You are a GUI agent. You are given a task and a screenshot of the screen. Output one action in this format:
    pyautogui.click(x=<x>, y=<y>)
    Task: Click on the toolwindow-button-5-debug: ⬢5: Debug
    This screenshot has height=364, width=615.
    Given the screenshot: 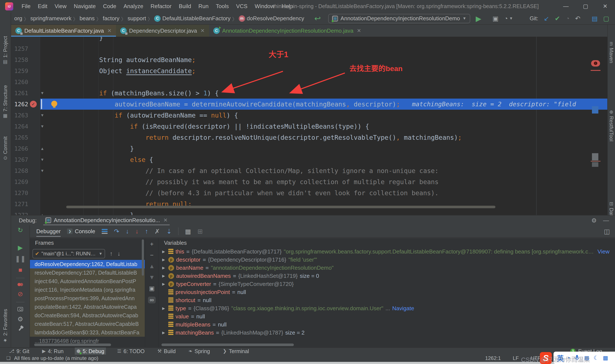 What is the action you would take?
    pyautogui.click(x=90, y=351)
    